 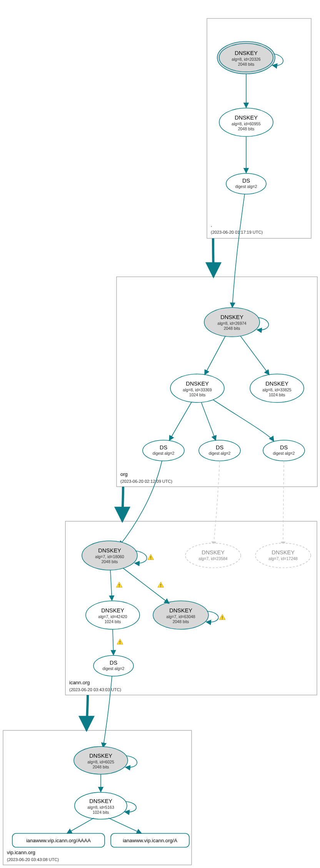 What do you see at coordinates (111, 585) in the screenshot?
I see `edge-icann-ksk-zsk1` at bounding box center [111, 585].